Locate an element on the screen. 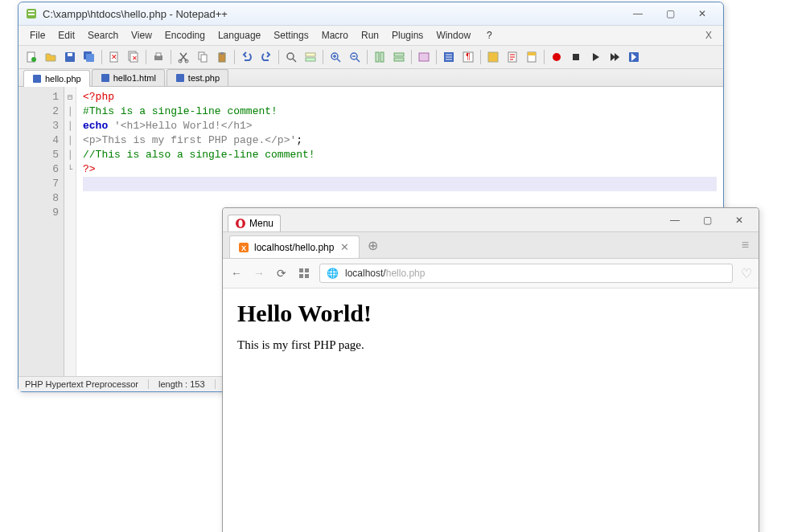 This screenshot has height=532, width=810. menu-search: Search is located at coordinates (103, 35).